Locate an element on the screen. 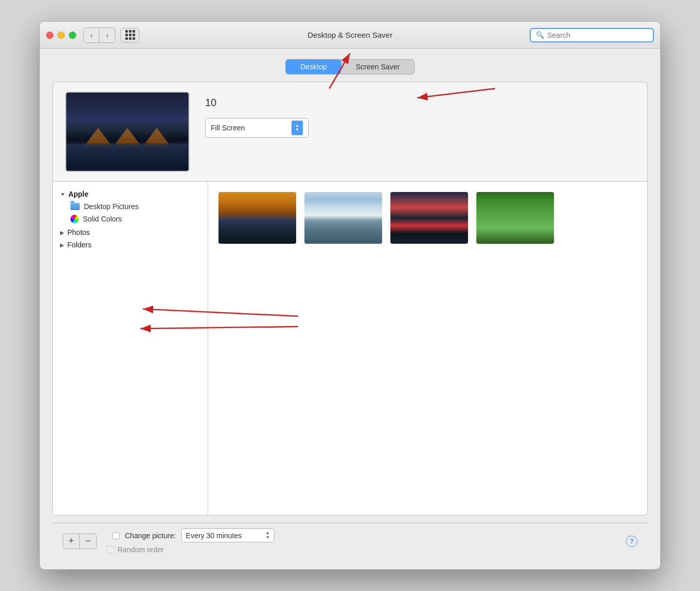 This screenshot has width=700, height=591. apple-triangle: ▼ is located at coordinates (63, 195).